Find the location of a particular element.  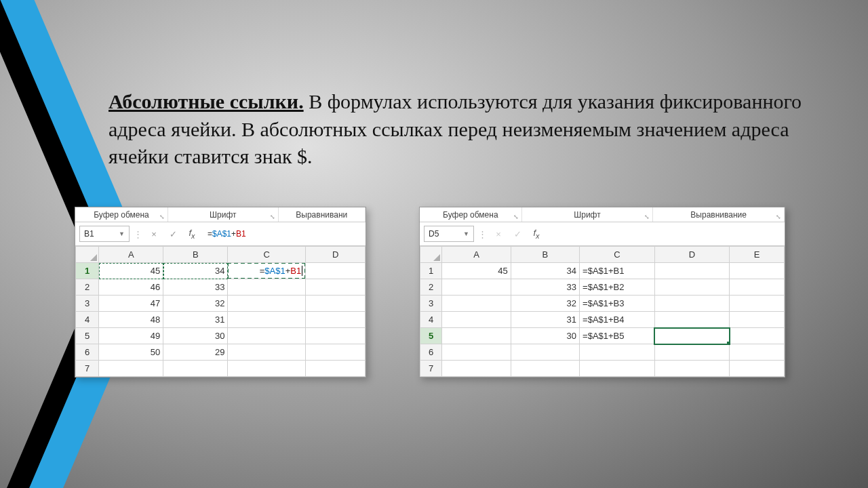

cell: 50 is located at coordinates (132, 352).